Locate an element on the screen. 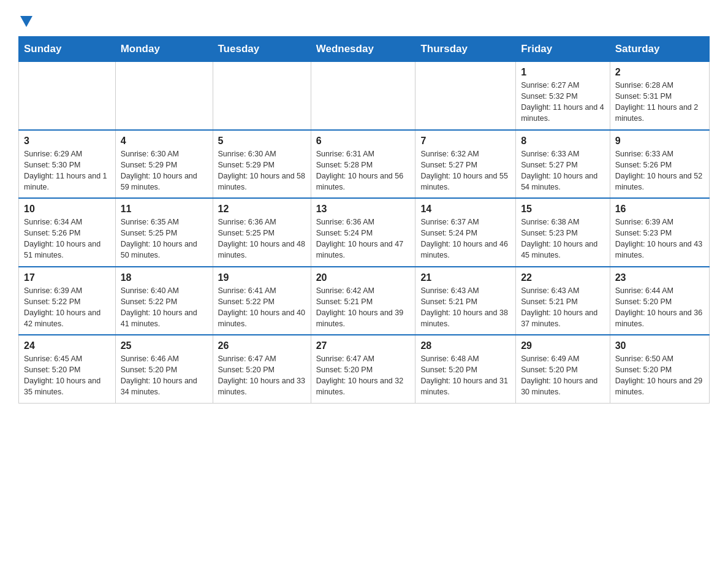 This screenshot has height=563, width=728. calendar-cell: 23Sunrise: 6:44 AM Sunset: 5:20 PM Dayli… is located at coordinates (659, 301).